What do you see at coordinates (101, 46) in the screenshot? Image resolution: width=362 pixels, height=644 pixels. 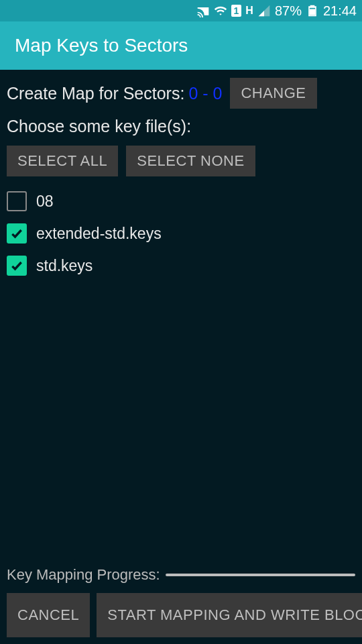 I see `page-title: Map Keys to Sectors` at bounding box center [101, 46].